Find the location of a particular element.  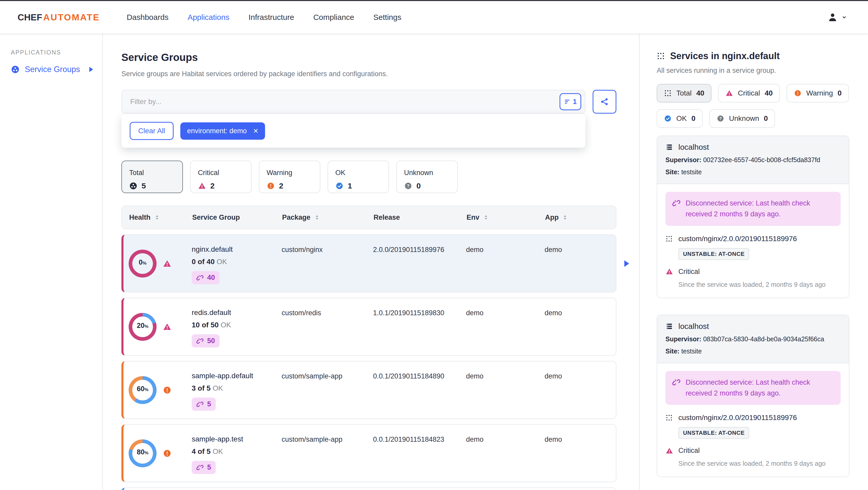

service-card-body: Disconnected service: Last health check … is located at coordinates (753, 420).